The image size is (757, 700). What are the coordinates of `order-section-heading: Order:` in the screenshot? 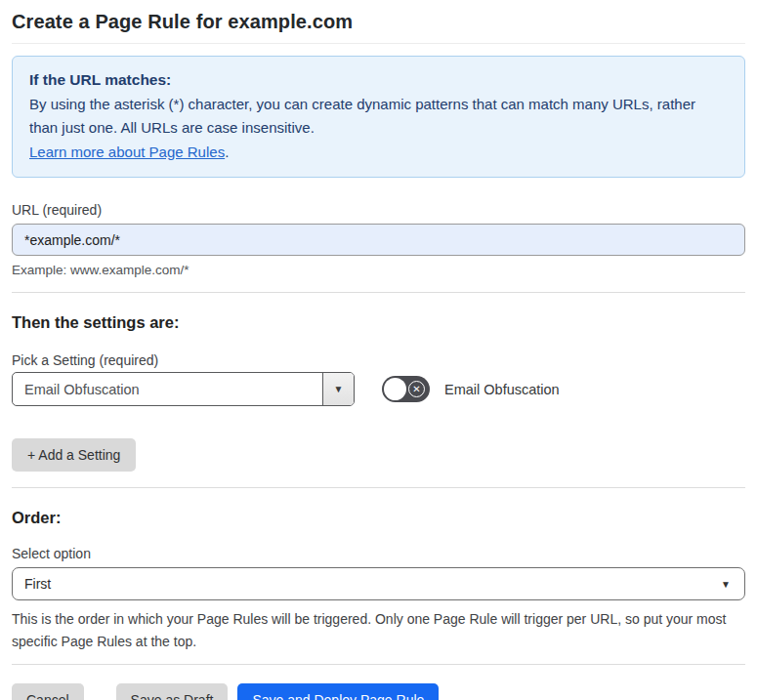 It's located at (379, 517).